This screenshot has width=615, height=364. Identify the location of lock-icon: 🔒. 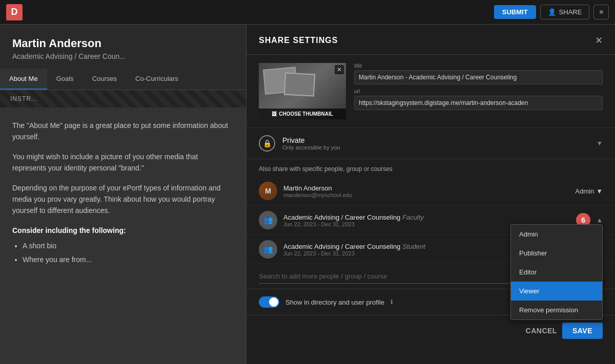
(267, 143).